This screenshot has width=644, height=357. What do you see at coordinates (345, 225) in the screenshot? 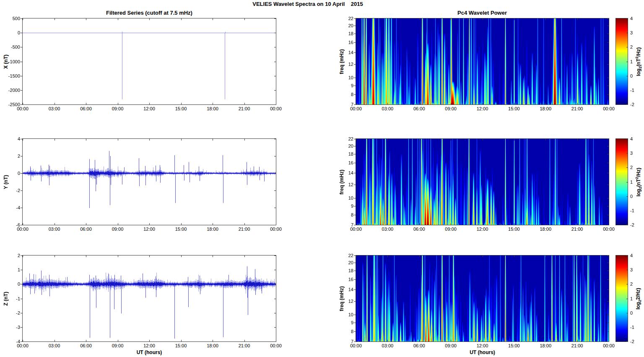
I see `y-tick-label: 7` at bounding box center [345, 225].